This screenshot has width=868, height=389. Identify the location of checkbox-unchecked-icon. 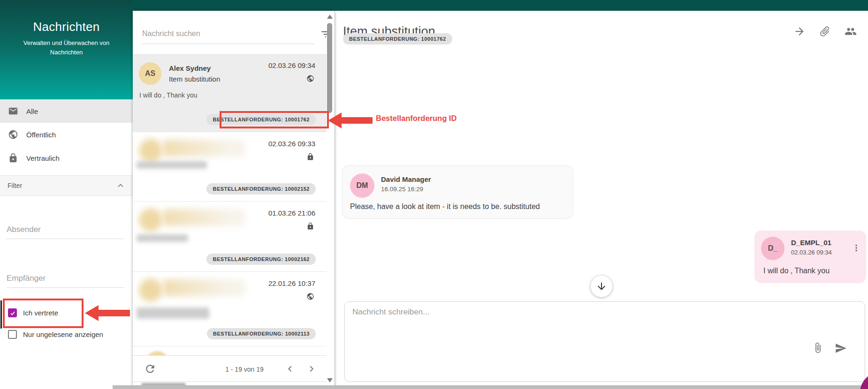
(12, 335).